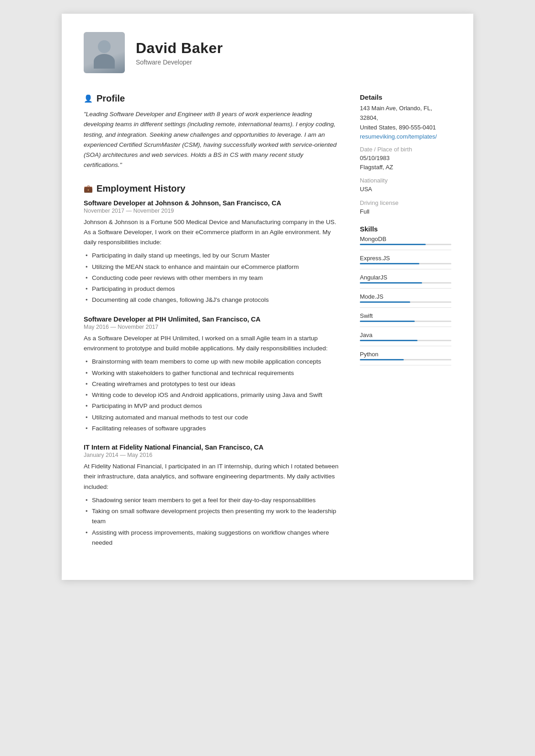 The height and width of the screenshot is (756, 535). I want to click on job-1: Software Developer at Johnson & Johnson,…, so click(213, 252).